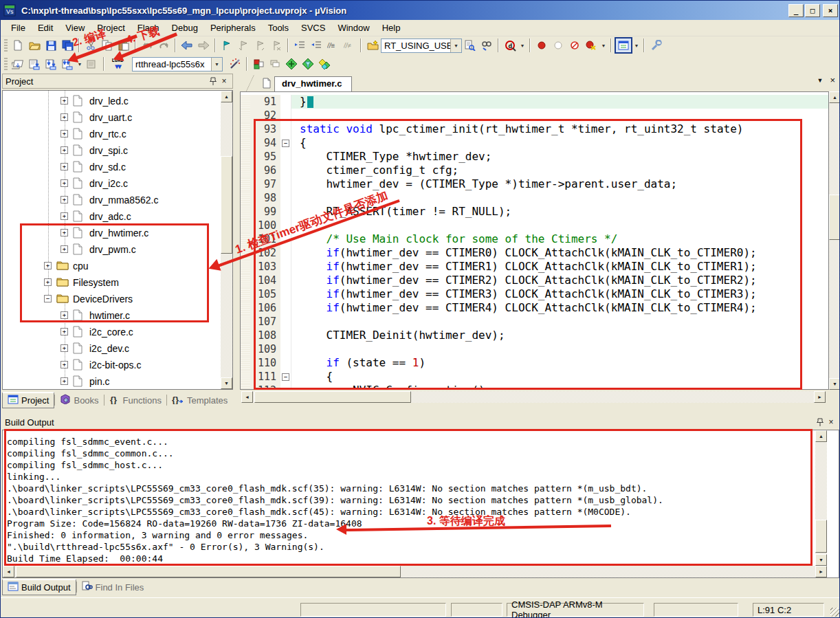 The height and width of the screenshot is (618, 840). I want to click on unindent-button, so click(316, 45).